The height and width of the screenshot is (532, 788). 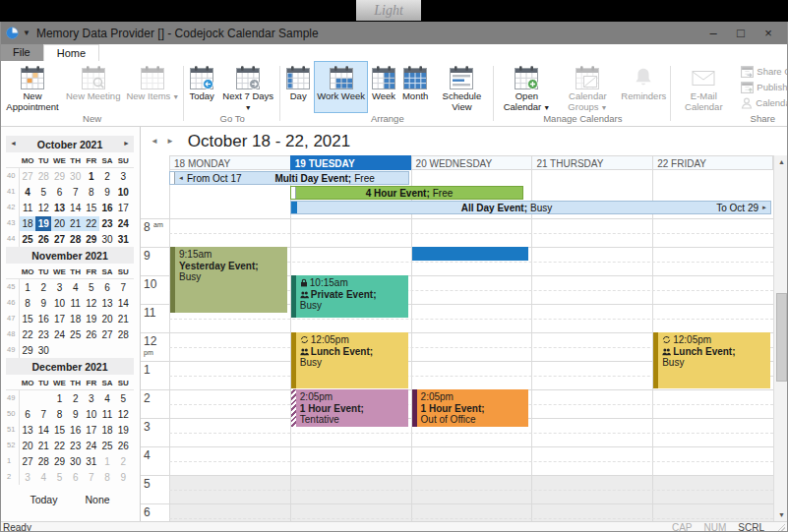 I want to click on none-button: None, so click(x=96, y=500).